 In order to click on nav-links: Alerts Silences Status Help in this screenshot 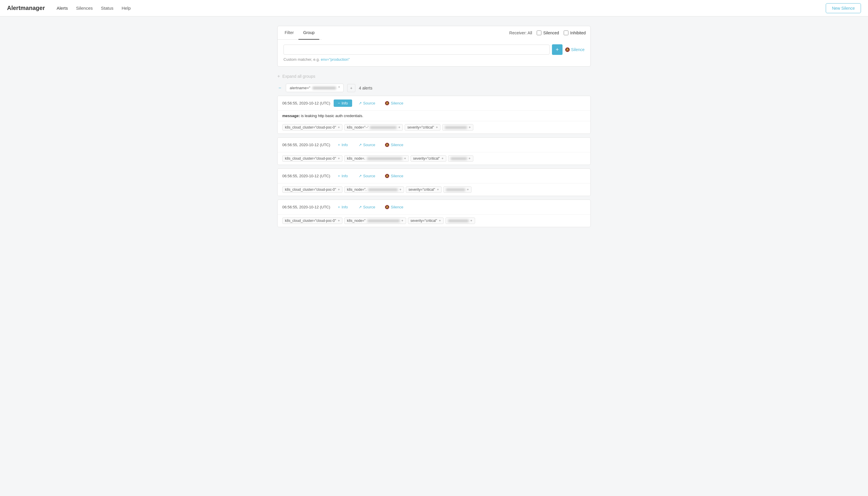, I will do `click(439, 8)`.